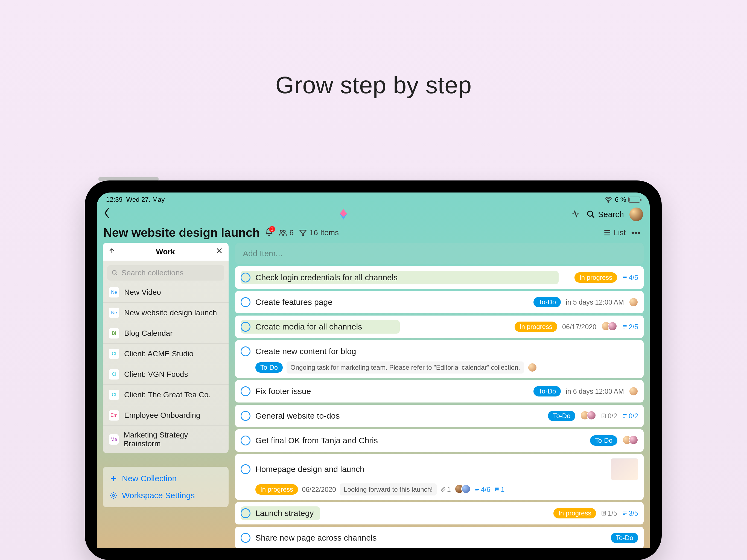 The image size is (747, 560). Describe the element at coordinates (636, 233) in the screenshot. I see `more-menu-button: •••` at that location.